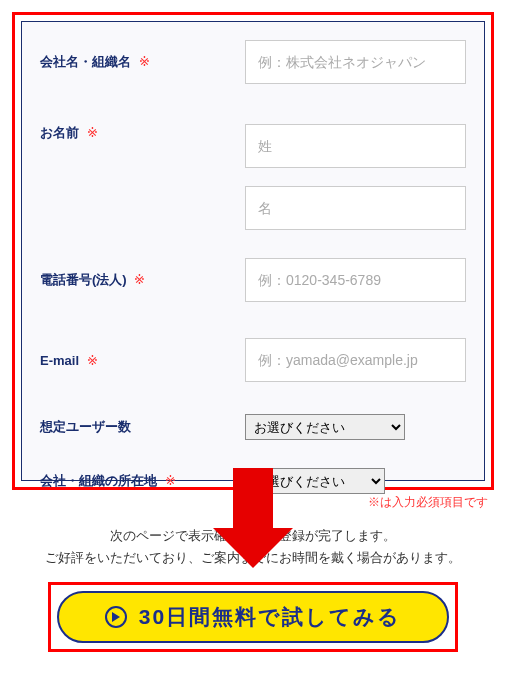 The width and height of the screenshot is (506, 682). What do you see at coordinates (138, 427) in the screenshot?
I see `label-users: 想定ユーザー数` at bounding box center [138, 427].